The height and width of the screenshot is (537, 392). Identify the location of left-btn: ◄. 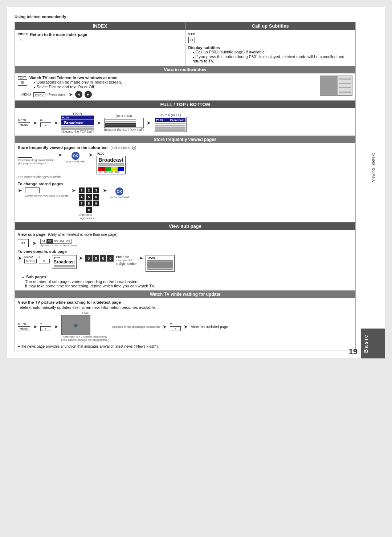
(79, 94).